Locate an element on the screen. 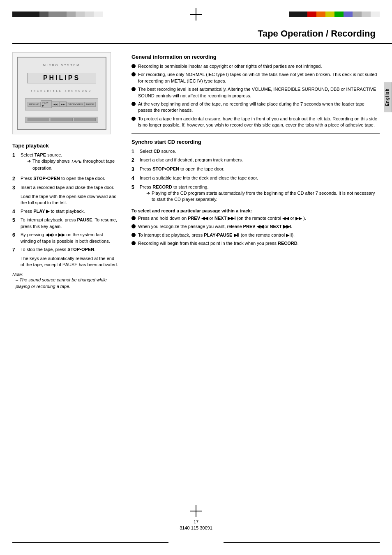 The width and height of the screenshot is (392, 555). list-item: The best recording level is set automati… is located at coordinates (256, 93).